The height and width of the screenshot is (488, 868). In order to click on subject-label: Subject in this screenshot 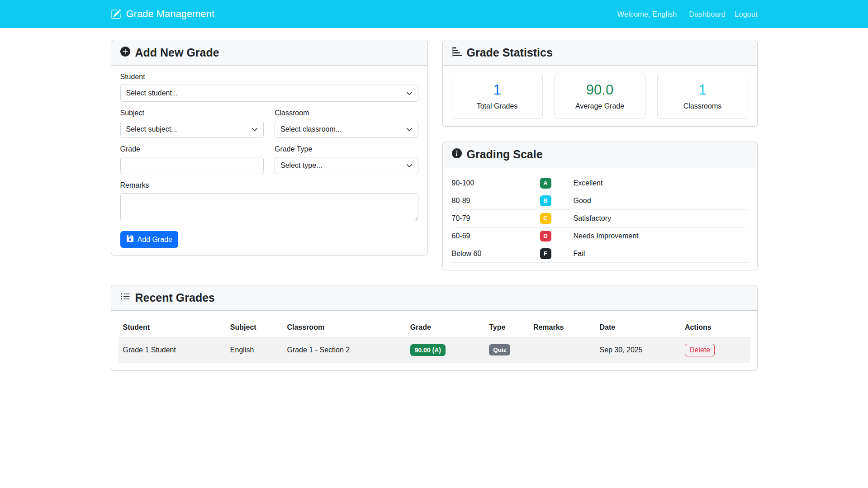, I will do `click(192, 113)`.